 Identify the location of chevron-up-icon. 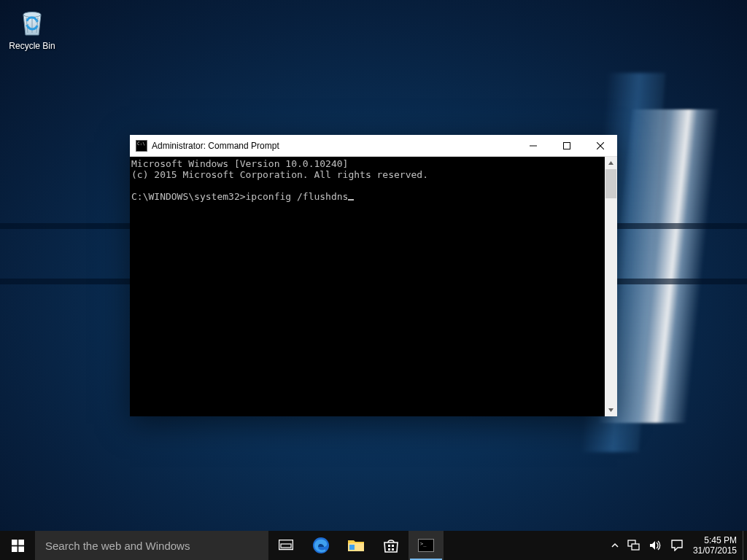
(615, 545).